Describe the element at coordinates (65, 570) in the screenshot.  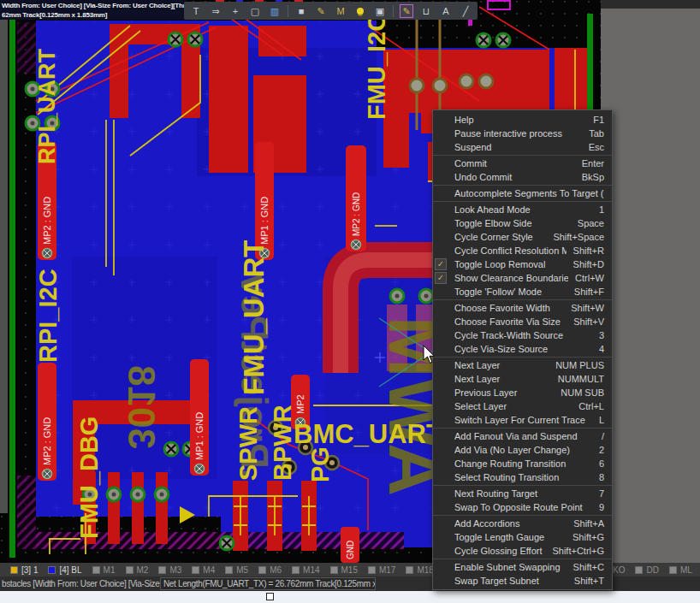
I see `layer-tab-bottom: [4] BL` at that location.